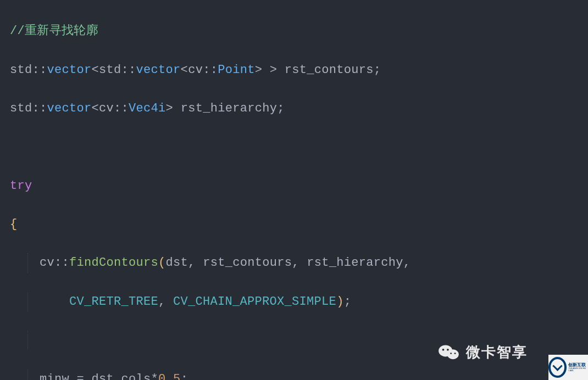 Image resolution: width=588 pixels, height=380 pixels. Describe the element at coordinates (578, 368) in the screenshot. I see `logo-text: 创新互联 CHUANG XIN HU LIAN` at that location.